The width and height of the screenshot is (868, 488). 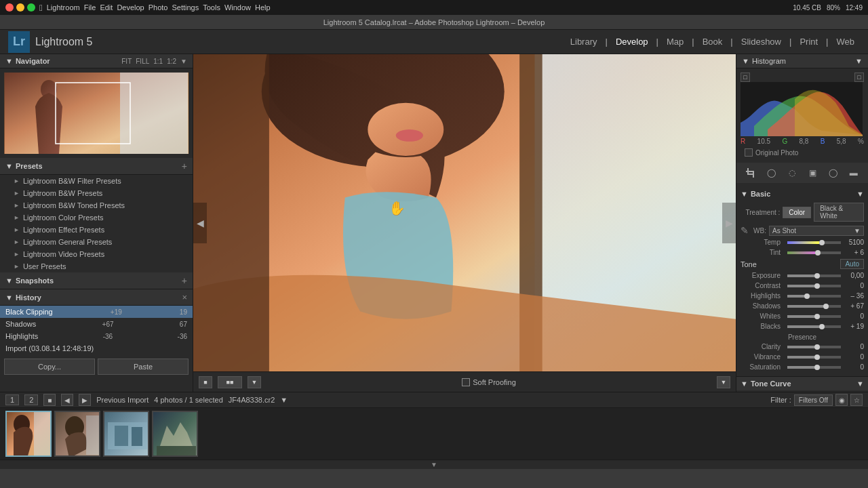 I want to click on maximize-button, so click(x=31, y=7).